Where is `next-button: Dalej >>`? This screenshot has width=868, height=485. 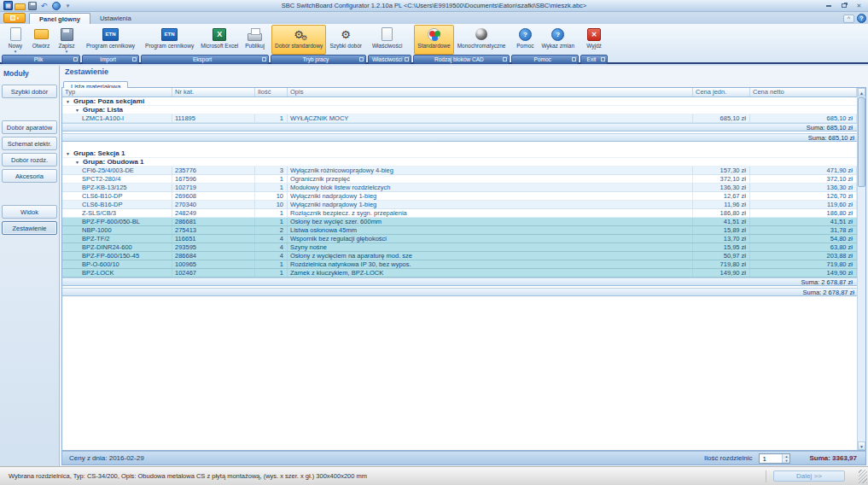
next-button: Dalej >> is located at coordinates (809, 476).